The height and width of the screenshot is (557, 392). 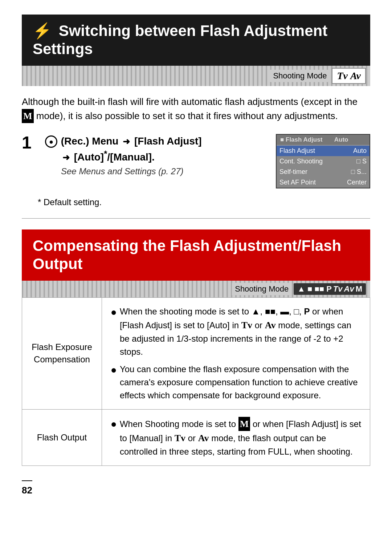 What do you see at coordinates (62, 438) in the screenshot?
I see `flash-output-label: Flash Output` at bounding box center [62, 438].